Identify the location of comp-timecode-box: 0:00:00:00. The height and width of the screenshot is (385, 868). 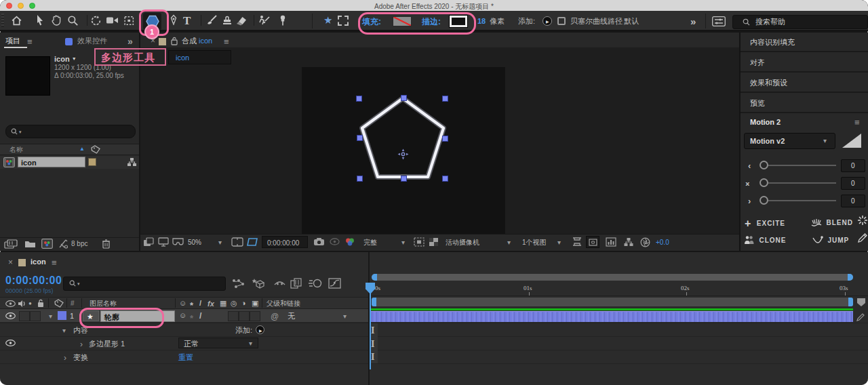
(285, 242).